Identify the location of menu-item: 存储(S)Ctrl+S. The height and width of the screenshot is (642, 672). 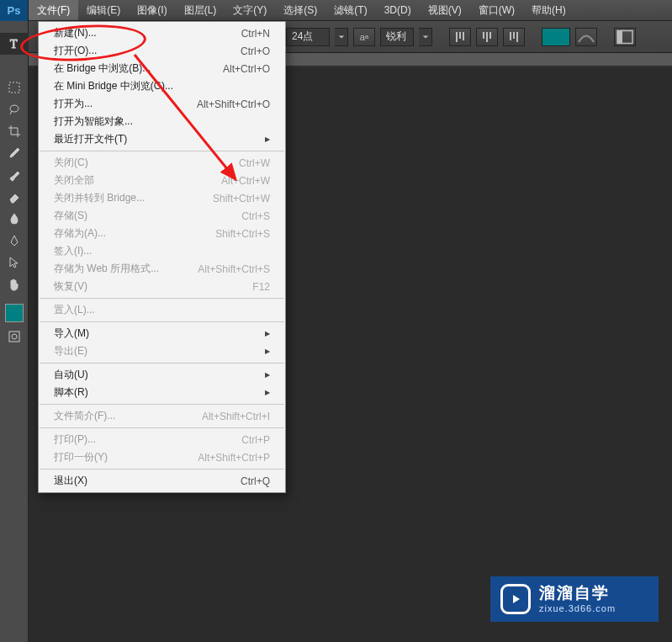
(161, 215).